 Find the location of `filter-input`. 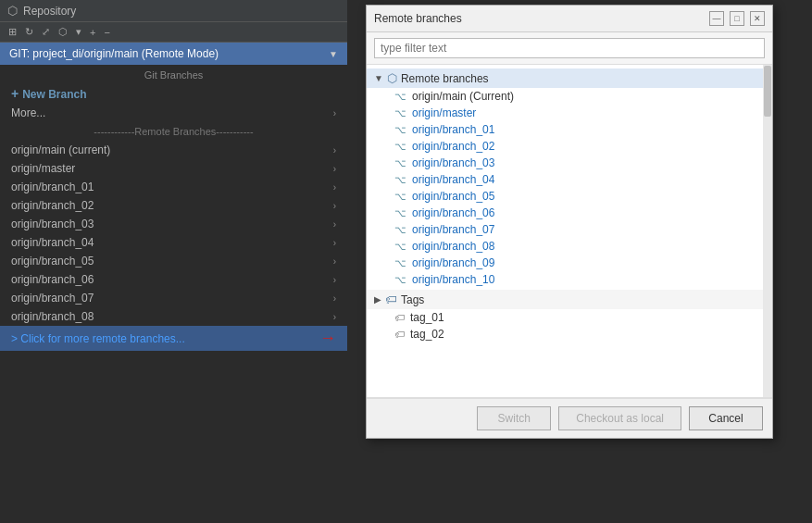

filter-input is located at coordinates (569, 48).